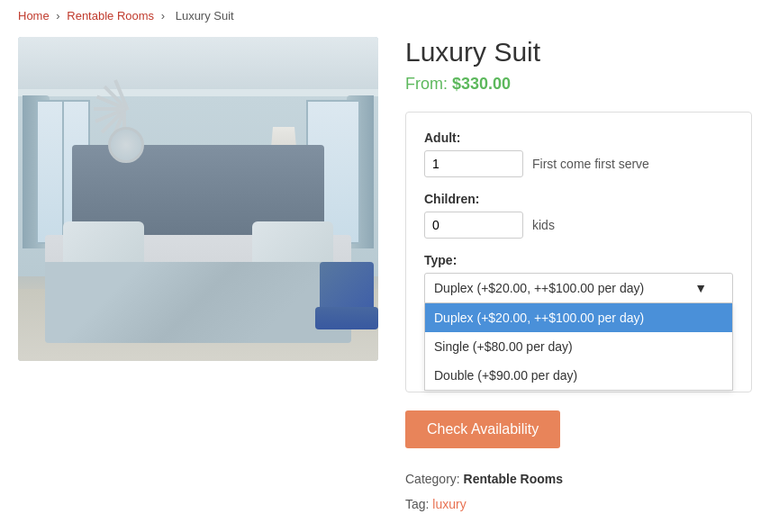 The image size is (770, 532). I want to click on check-availability-button: Check Availability, so click(483, 429).